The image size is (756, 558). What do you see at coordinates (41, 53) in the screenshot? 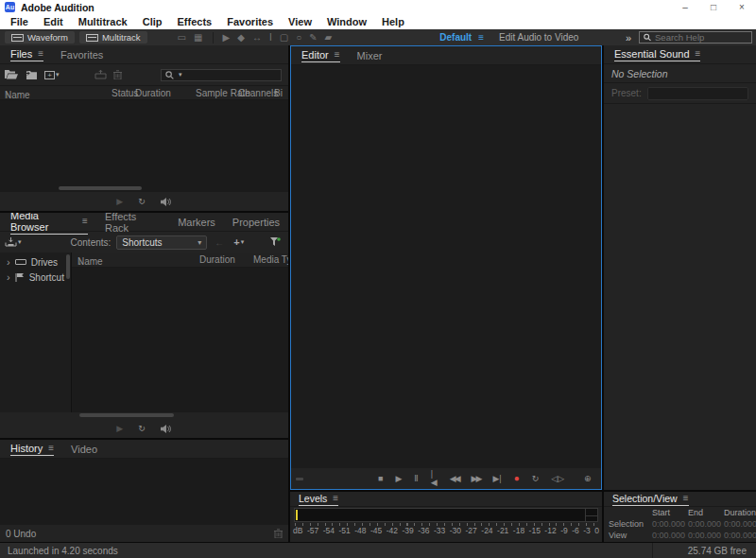
I see `files-panel-menu-icon: ≡` at bounding box center [41, 53].